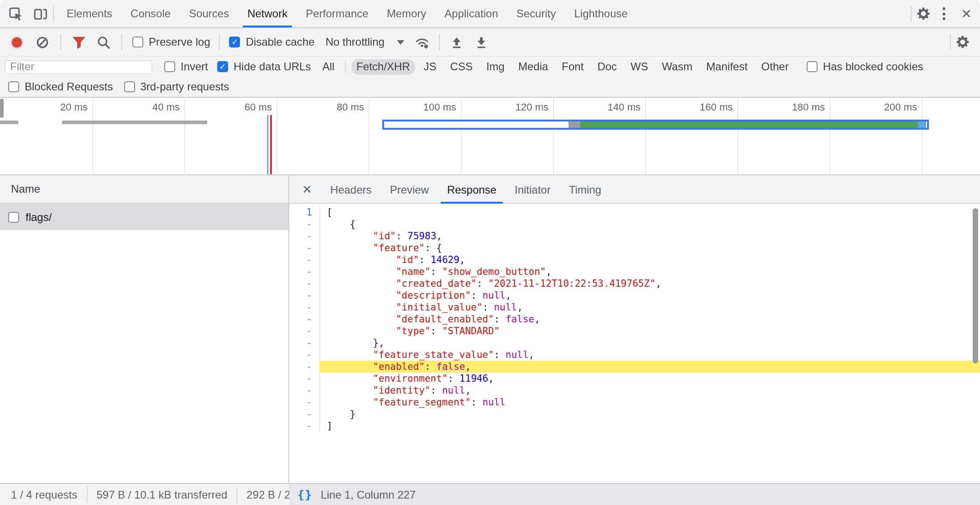 The image size is (980, 505). Describe the element at coordinates (650, 307) in the screenshot. I see `code-line-content: "initial_value": null,` at that location.